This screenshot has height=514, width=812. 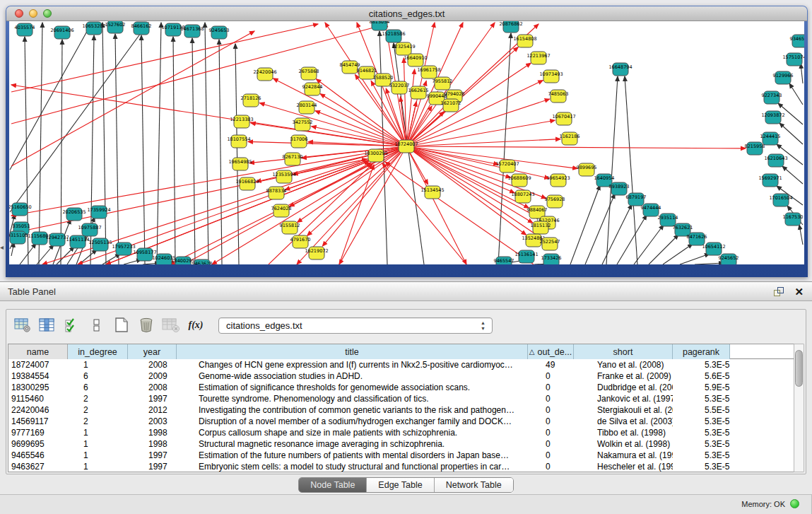 What do you see at coordinates (367, 71) in the screenshot?
I see `graph-node-label: 9146821` at bounding box center [367, 71].